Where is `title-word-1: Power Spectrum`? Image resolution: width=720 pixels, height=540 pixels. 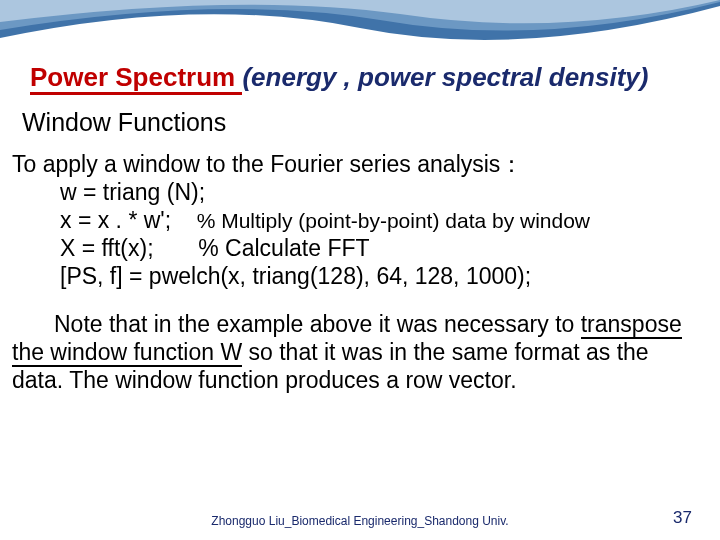
title-word-1: Power Spectrum is located at coordinates (136, 78).